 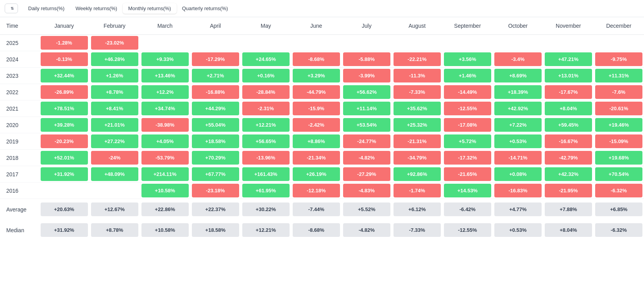 What do you see at coordinates (64, 59) in the screenshot?
I see `cell-value: -0.13%` at bounding box center [64, 59].